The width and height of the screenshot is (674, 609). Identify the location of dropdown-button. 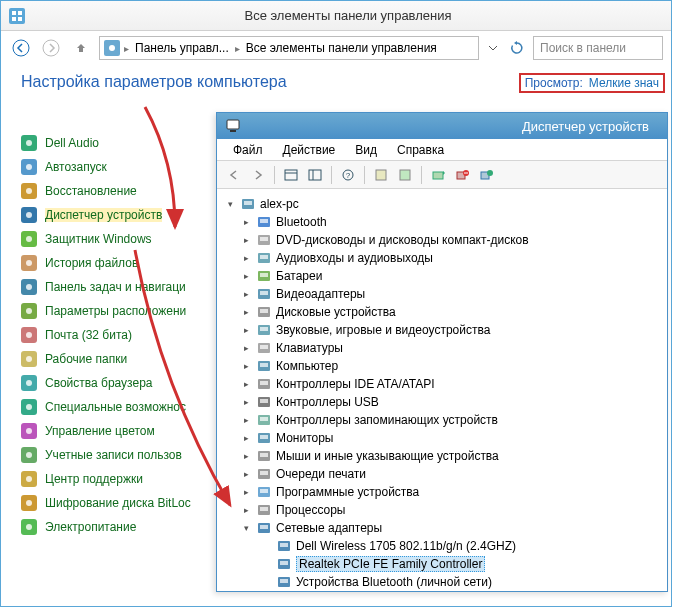
(493, 48).